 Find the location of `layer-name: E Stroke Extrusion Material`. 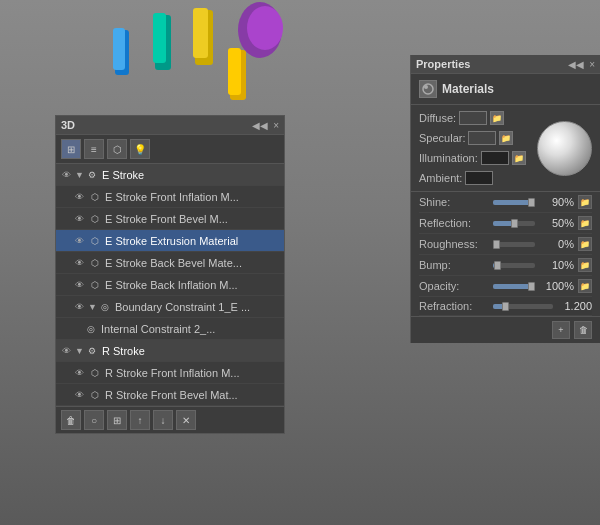

layer-name: E Stroke Extrusion Material is located at coordinates (193, 241).